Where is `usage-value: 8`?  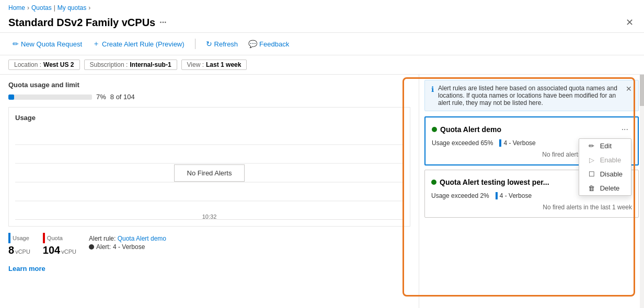
usage-value: 8 is located at coordinates (12, 251).